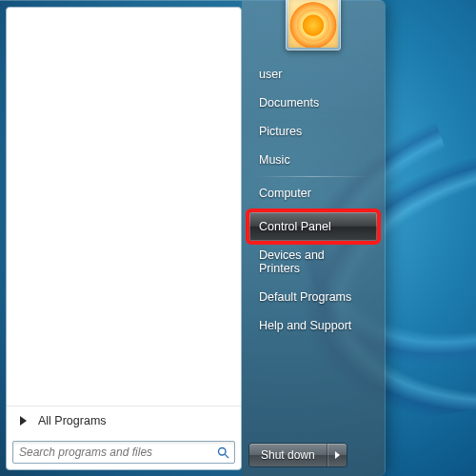 This screenshot has width=476, height=476. Describe the element at coordinates (313, 160) in the screenshot. I see `right-item-music: Music` at that location.